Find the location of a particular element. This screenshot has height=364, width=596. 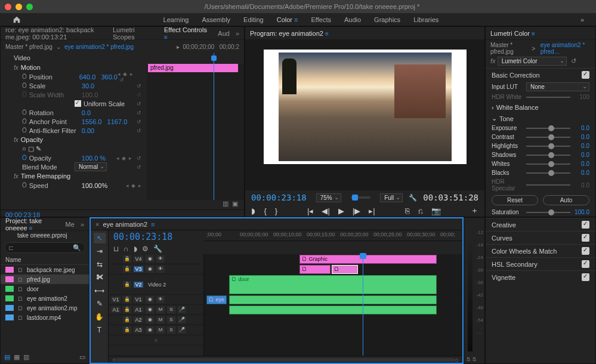

effect-timeline: pfred.jpg is located at coordinates (196, 127).